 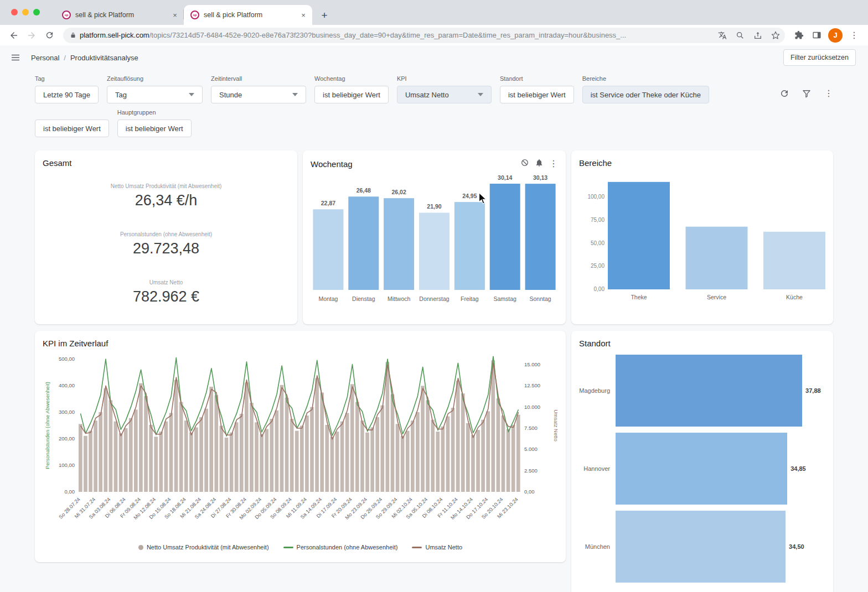 I want to click on bar-Mittwoch, so click(x=399, y=244).